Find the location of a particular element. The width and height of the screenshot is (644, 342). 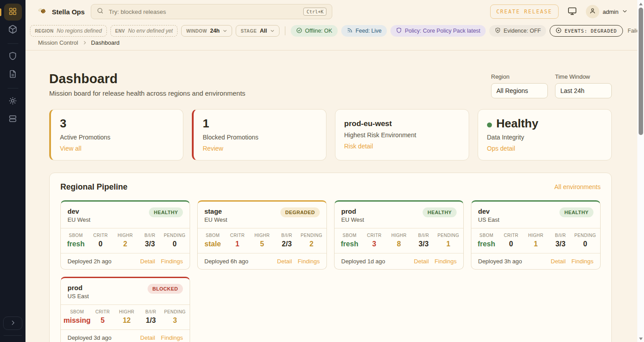

region-filter-select: All Regions is located at coordinates (520, 91).